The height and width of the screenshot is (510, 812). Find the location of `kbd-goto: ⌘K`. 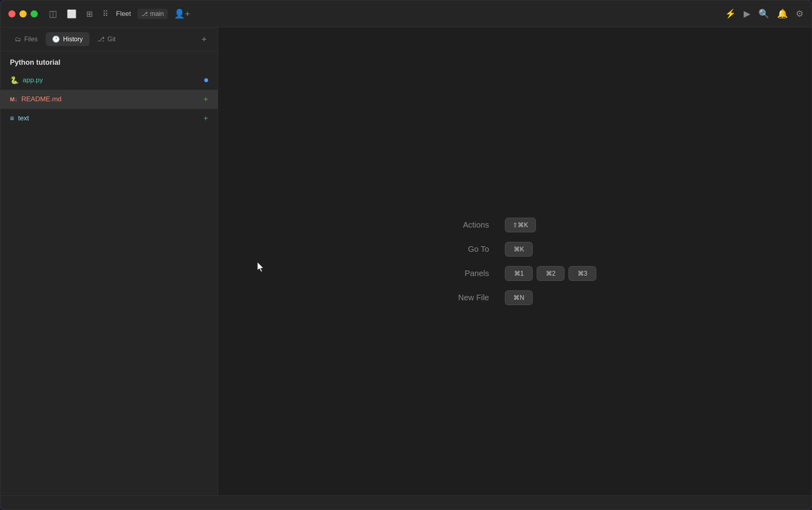

kbd-goto: ⌘K is located at coordinates (519, 249).